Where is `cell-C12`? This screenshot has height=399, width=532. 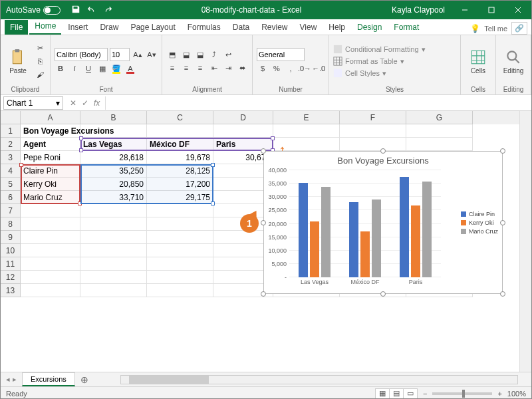 cell-C12 is located at coordinates (180, 277).